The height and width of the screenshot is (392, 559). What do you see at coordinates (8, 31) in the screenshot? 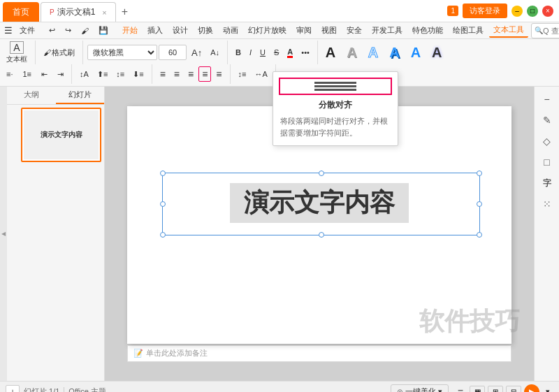
I see `menu-icon-hamburger: ☰` at bounding box center [8, 31].